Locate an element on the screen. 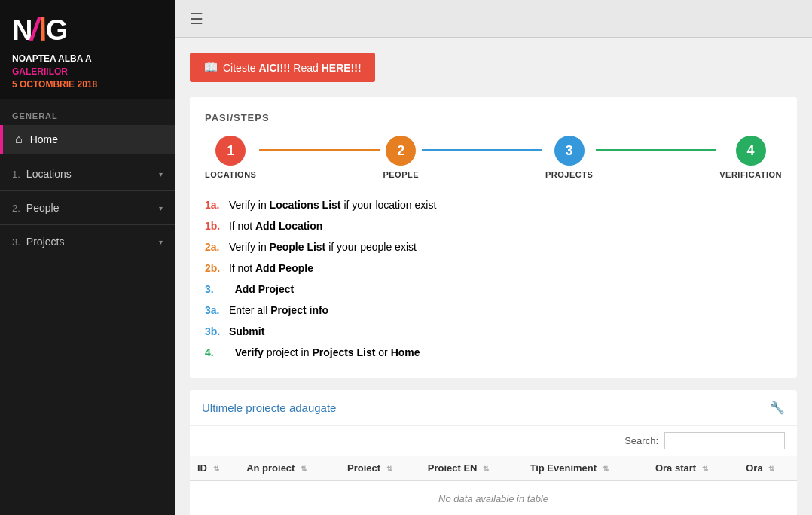 The image size is (812, 515). instruction-4: 4. Verify project in Projects List or Ho… is located at coordinates (493, 352).